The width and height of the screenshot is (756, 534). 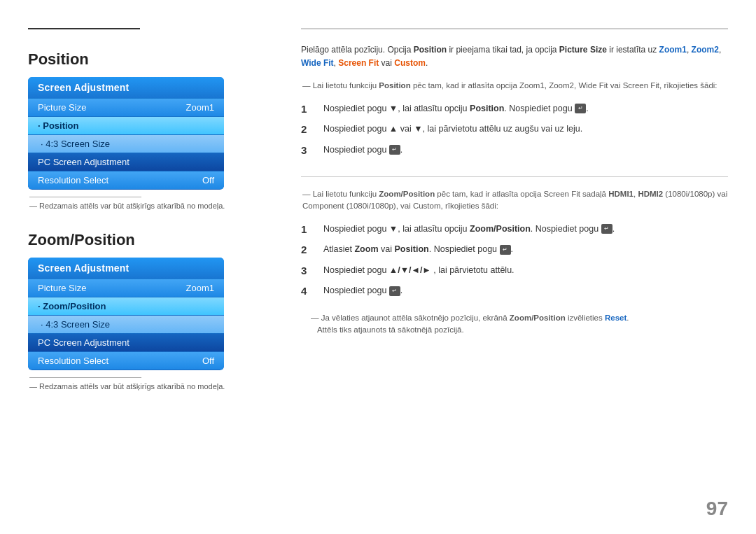 What do you see at coordinates (514, 100) in the screenshot?
I see `position-right-section: Pielāgo attēla pozīciju. Opcija Position…` at bounding box center [514, 100].